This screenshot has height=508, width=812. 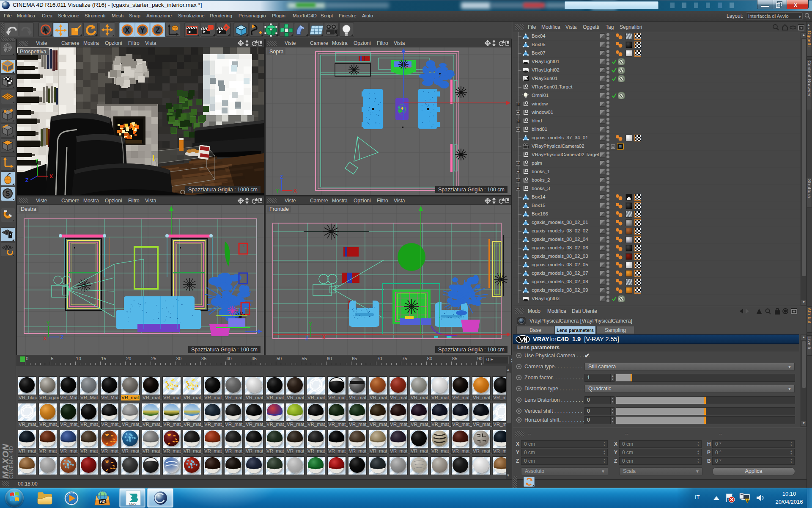 What do you see at coordinates (133, 505) in the screenshot?
I see `svg-text: MAX` at bounding box center [133, 505].